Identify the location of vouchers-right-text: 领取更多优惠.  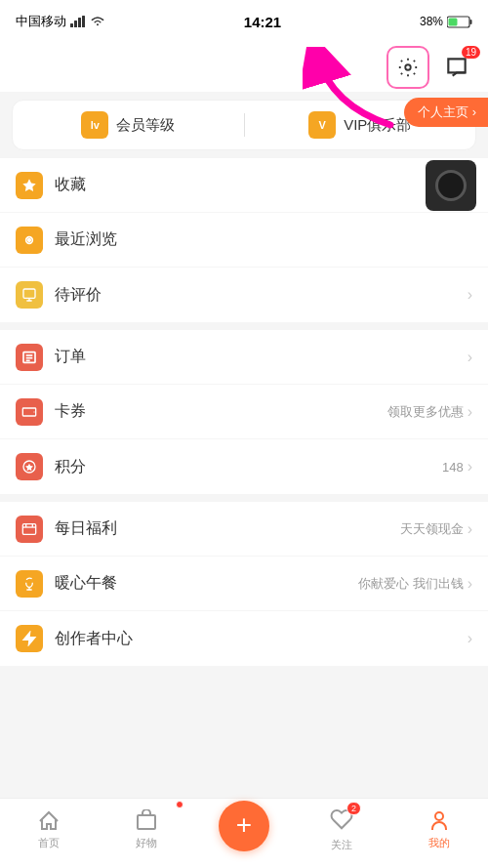
(426, 412).